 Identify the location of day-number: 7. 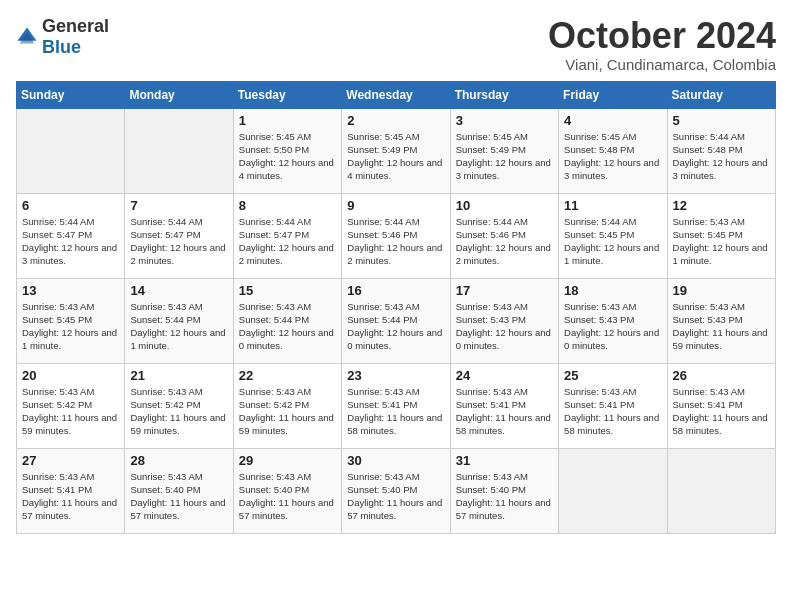
(178, 206).